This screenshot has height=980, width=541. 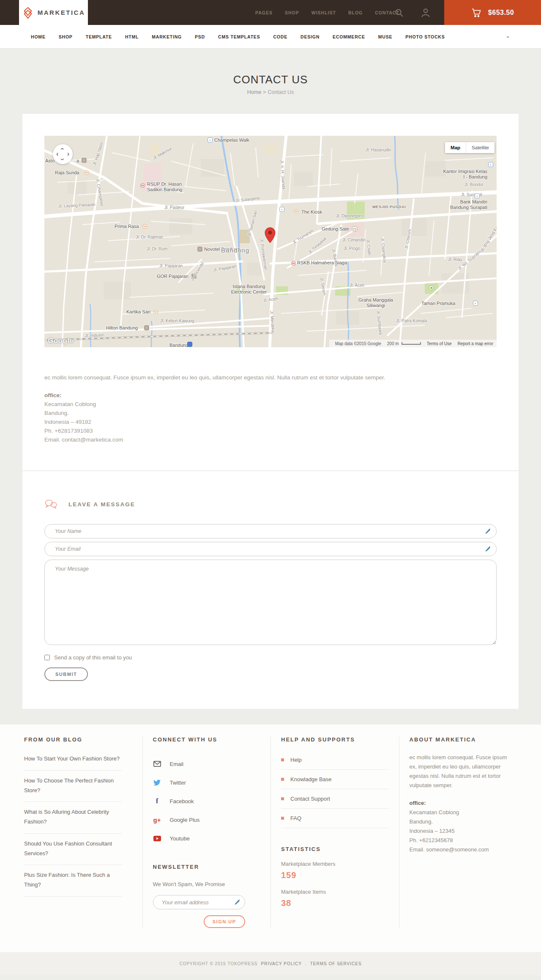 I want to click on blog-post-link: What is So Alluring About Celebrity Fash…, so click(x=73, y=818).